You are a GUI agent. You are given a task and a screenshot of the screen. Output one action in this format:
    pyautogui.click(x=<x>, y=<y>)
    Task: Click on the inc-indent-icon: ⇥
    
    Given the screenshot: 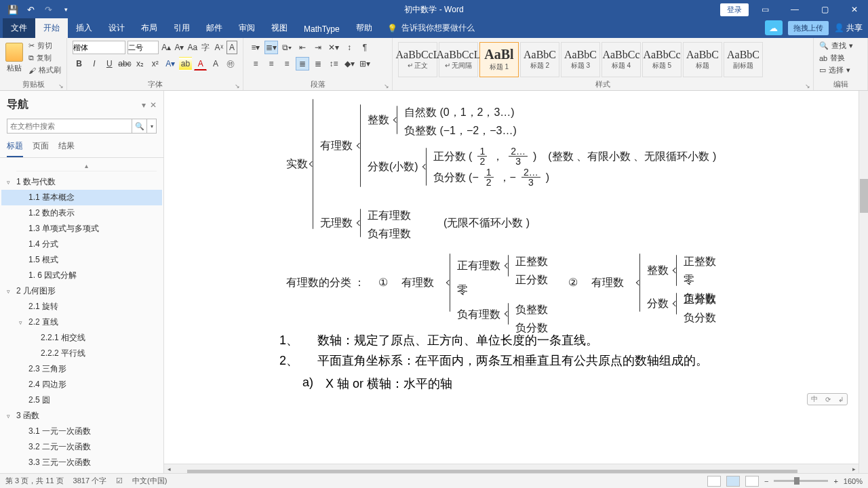 What is the action you would take?
    pyautogui.click(x=318, y=47)
    